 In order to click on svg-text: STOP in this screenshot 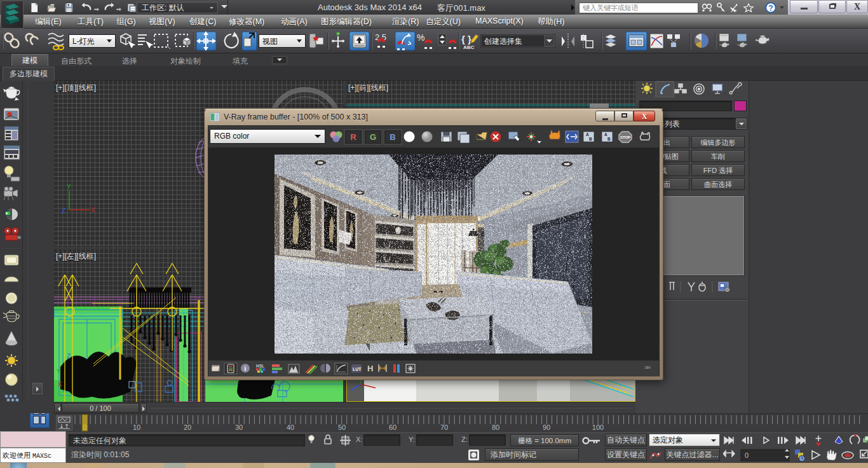, I will do `click(625, 137)`.